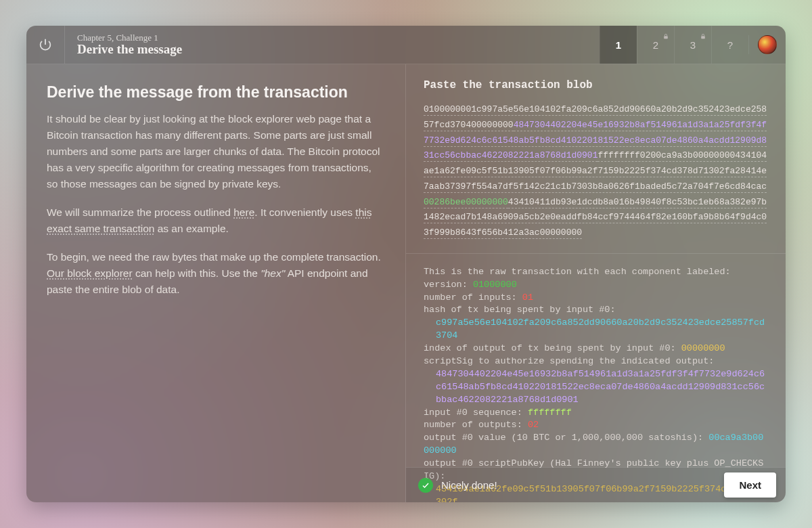  What do you see at coordinates (216, 221) in the screenshot?
I see `instructions-p2: We will summarize the process outlined h…` at bounding box center [216, 221].